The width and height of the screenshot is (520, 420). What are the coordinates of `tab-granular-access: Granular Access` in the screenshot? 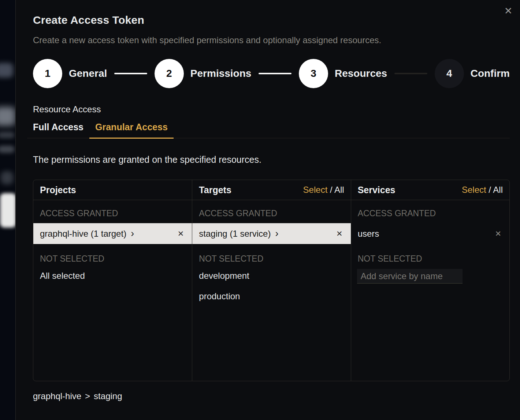 It's located at (131, 130).